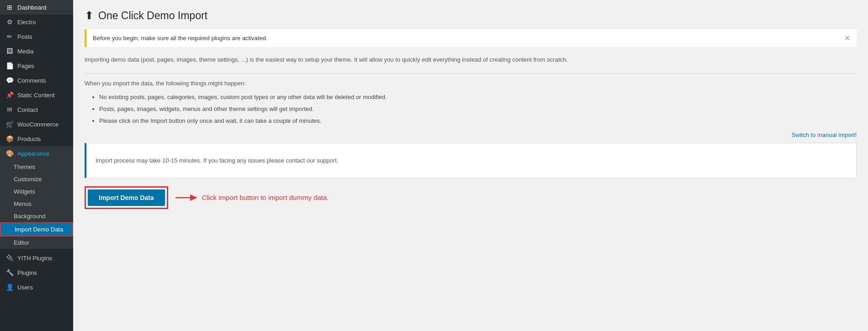 This screenshot has height=331, width=868. I want to click on bullet-item-2: Posts, pages, images, widgets, menus and…, so click(478, 109).